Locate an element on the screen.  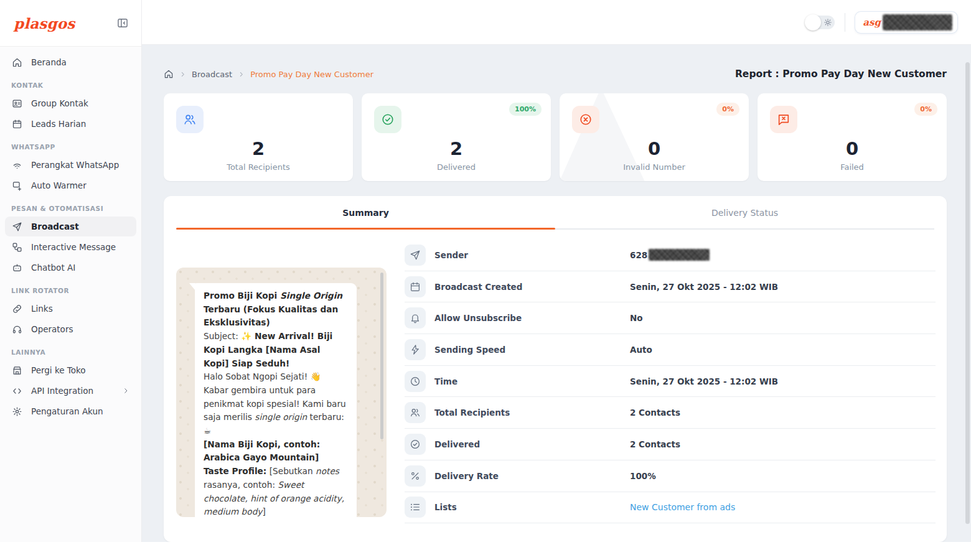
detail-value: 100% is located at coordinates (643, 476).